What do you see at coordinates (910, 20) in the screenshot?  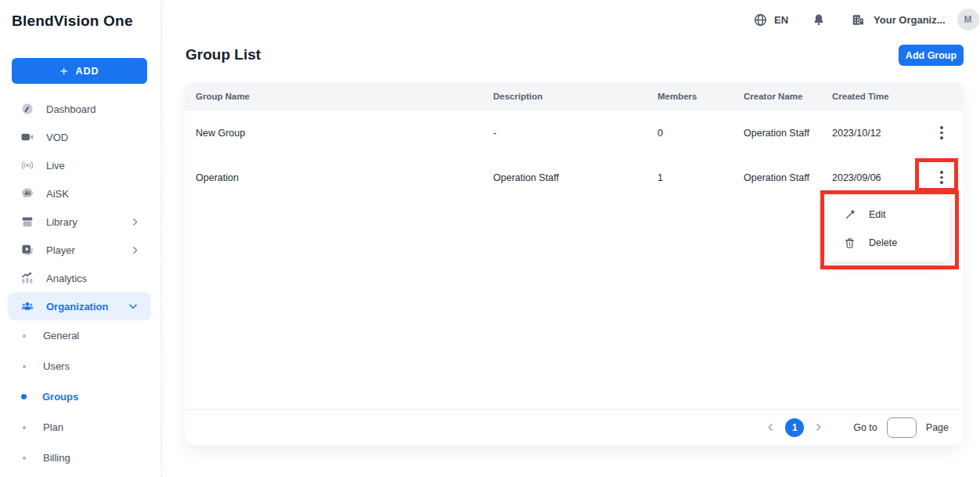 I see `organization-name: Your Organiz...` at bounding box center [910, 20].